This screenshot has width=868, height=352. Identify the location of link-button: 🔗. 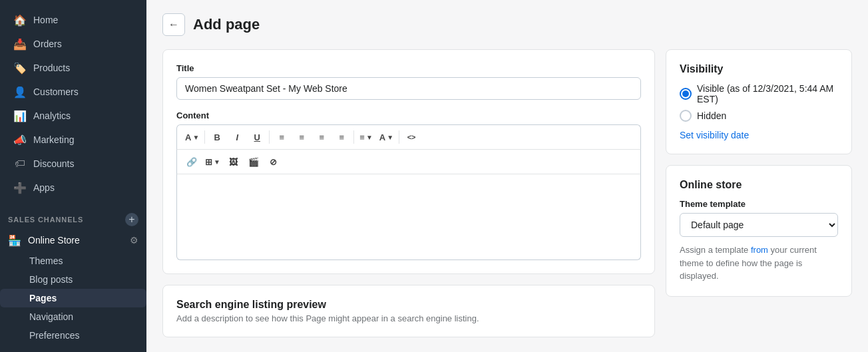
(192, 162).